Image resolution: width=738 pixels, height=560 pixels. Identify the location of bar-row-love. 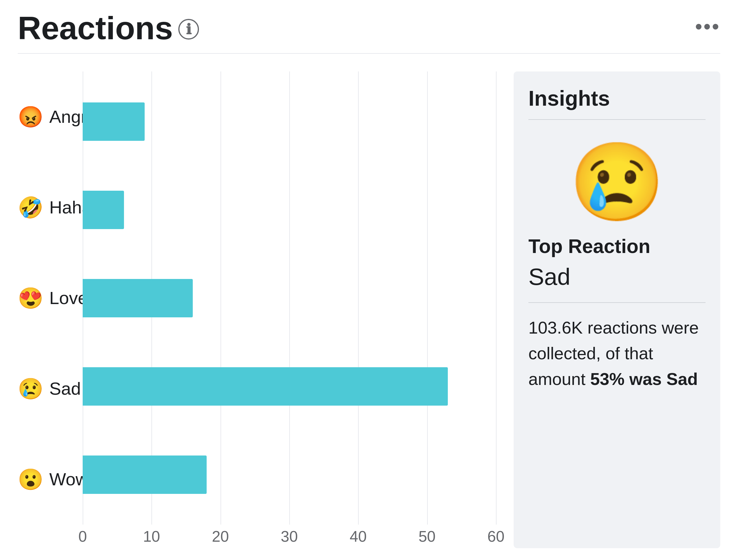
(289, 298).